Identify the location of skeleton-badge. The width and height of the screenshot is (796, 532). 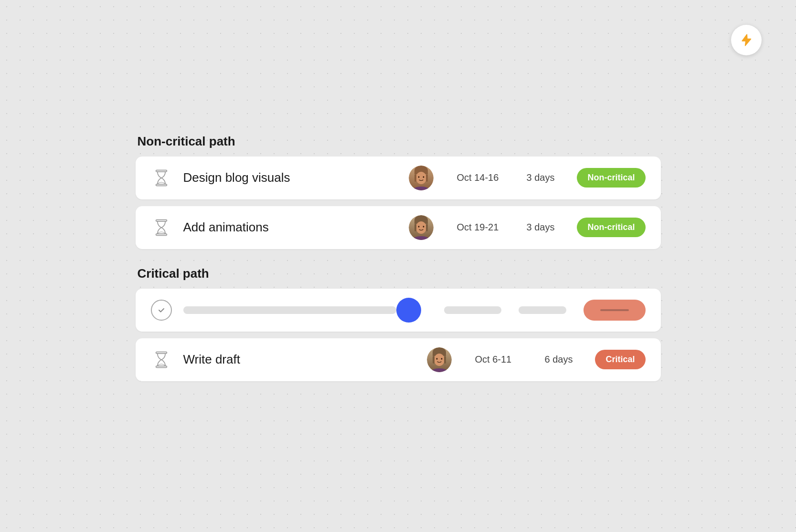
(615, 310).